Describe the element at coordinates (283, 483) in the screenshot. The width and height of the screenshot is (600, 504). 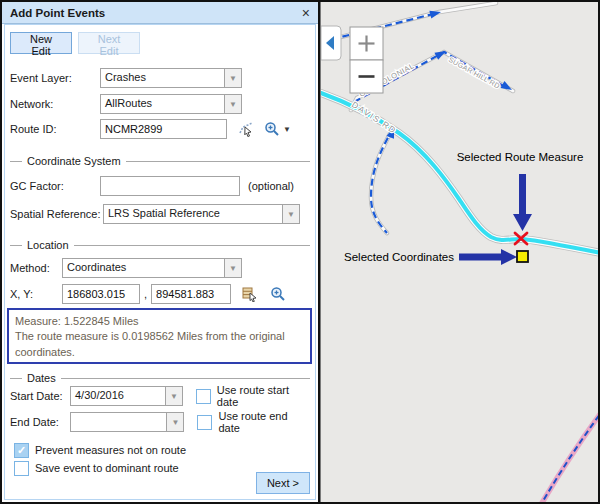
I see `next-button: Next >` at that location.